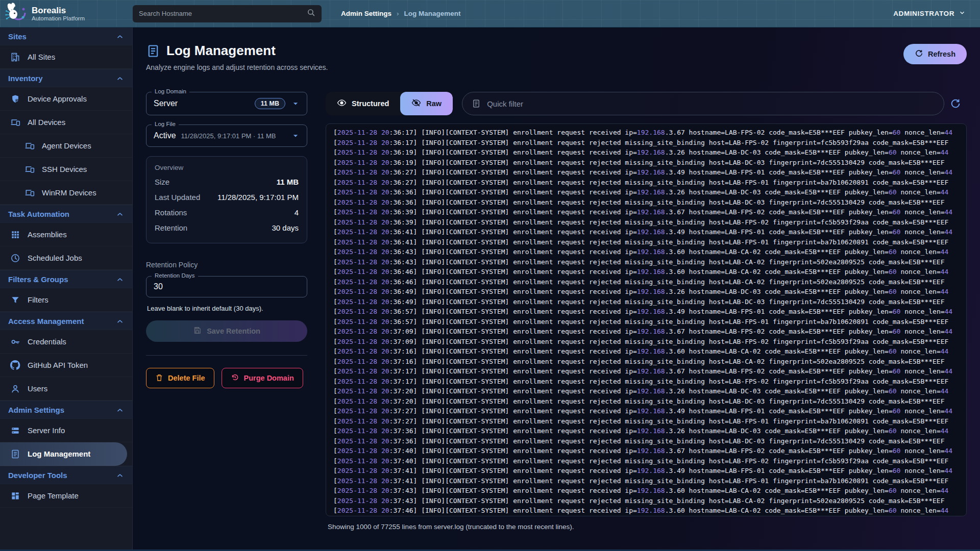  I want to click on sidebar-item-label: Agent Devices, so click(66, 146).